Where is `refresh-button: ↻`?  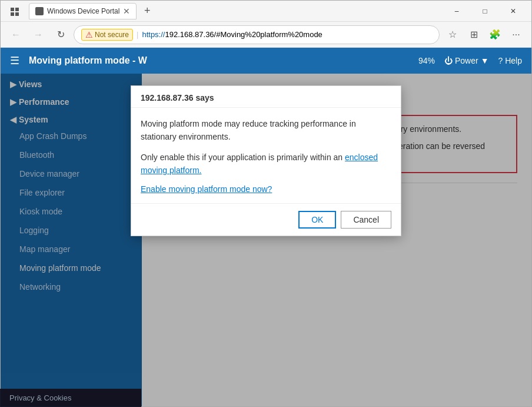 refresh-button: ↻ is located at coordinates (61, 35).